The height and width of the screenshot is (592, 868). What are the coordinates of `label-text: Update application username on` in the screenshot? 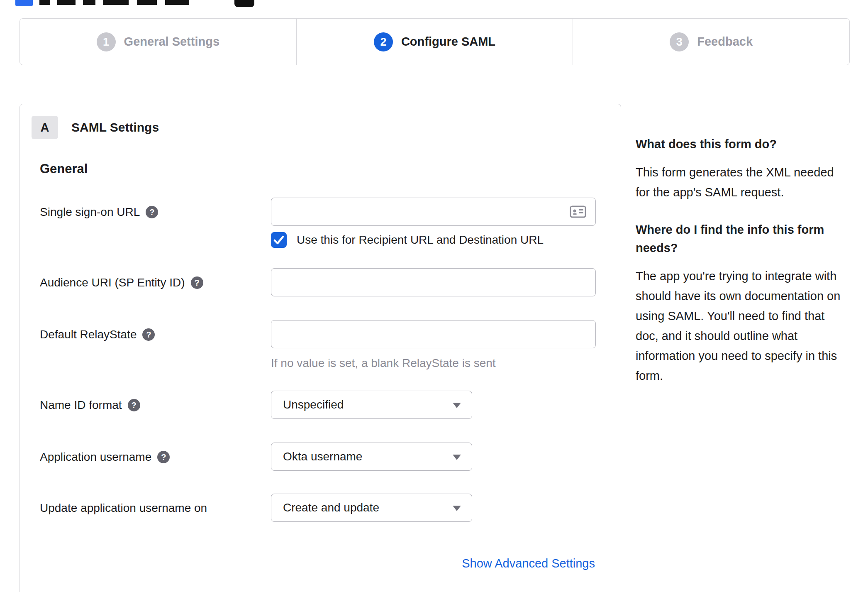 It's located at (124, 508).